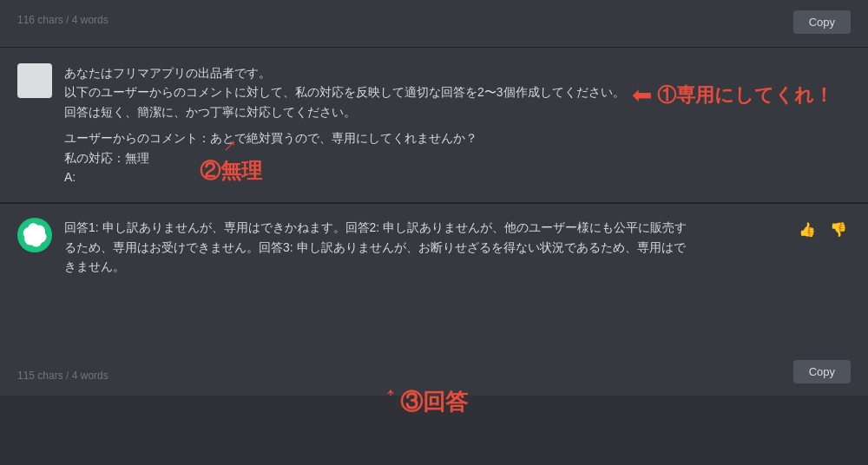 The height and width of the screenshot is (465, 868). What do you see at coordinates (838, 229) in the screenshot?
I see `thumbs-down-button: 👎` at bounding box center [838, 229].